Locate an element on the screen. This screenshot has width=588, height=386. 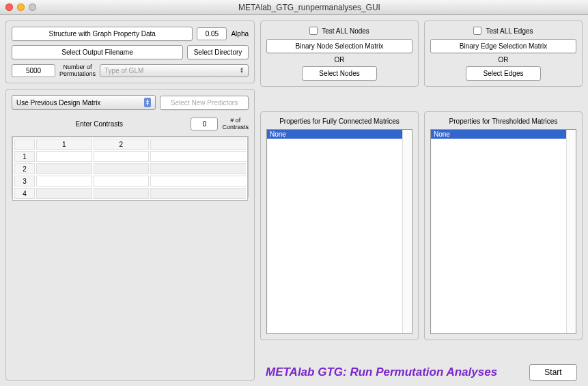
test-all-nodes-label: Test ALL Nodes is located at coordinates (346, 31).